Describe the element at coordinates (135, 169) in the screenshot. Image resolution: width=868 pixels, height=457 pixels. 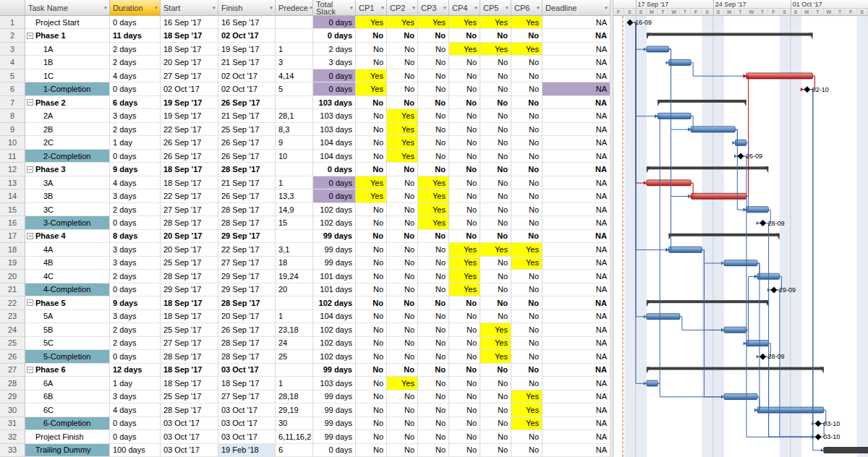
I see `duration-cell: 9 days` at that location.